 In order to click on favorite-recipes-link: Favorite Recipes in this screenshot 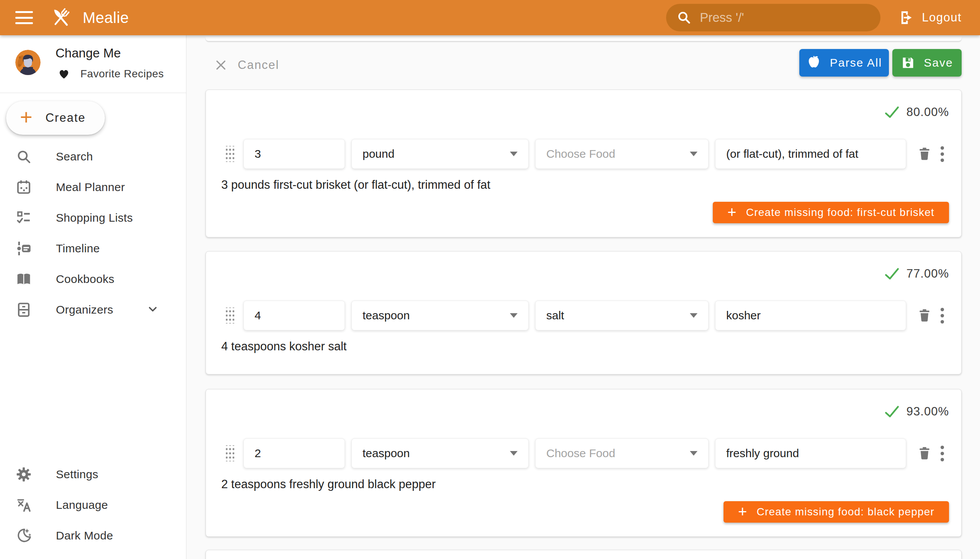, I will do `click(111, 74)`.